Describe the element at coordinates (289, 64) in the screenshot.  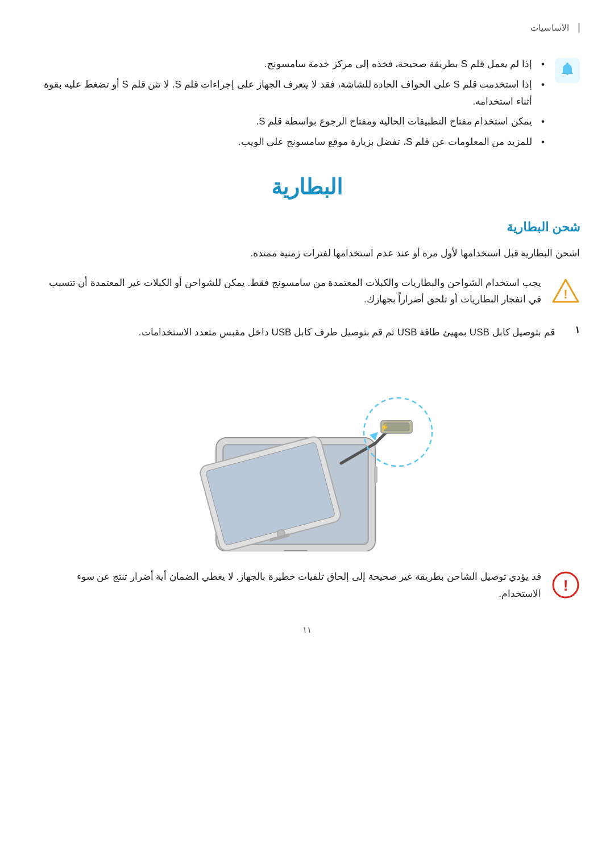
I see `bullet-item-1: إذا لم يعمل قلم S بطريقة صحيحة، فخذه إلى…` at that location.